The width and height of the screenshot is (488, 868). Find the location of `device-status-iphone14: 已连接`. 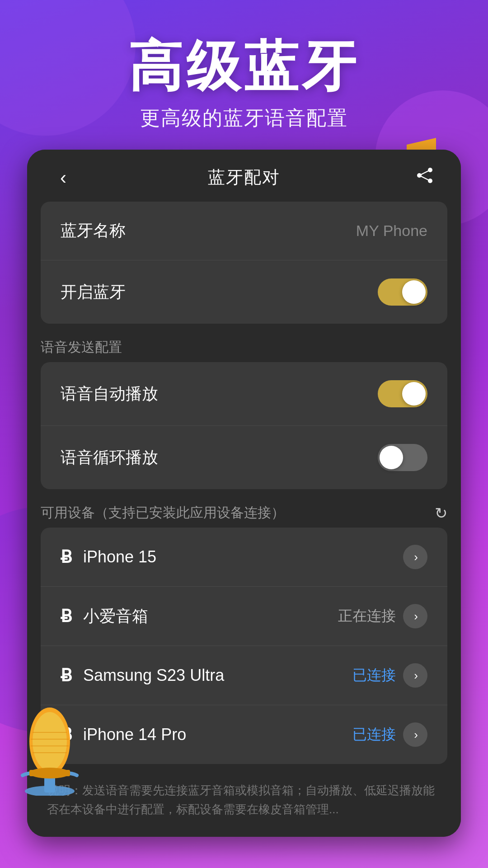

device-status-iphone14: 已连接 is located at coordinates (374, 735).